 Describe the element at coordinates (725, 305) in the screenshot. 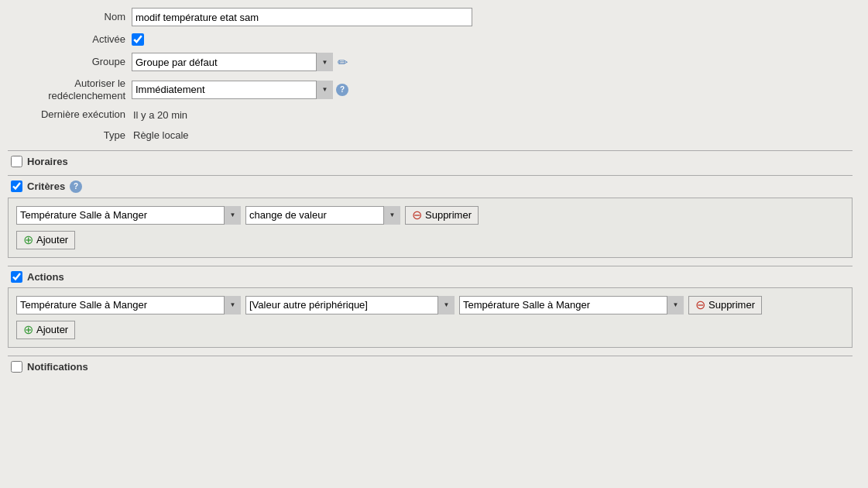

I see `actions-remove-button: ⊖ Supprimer` at that location.